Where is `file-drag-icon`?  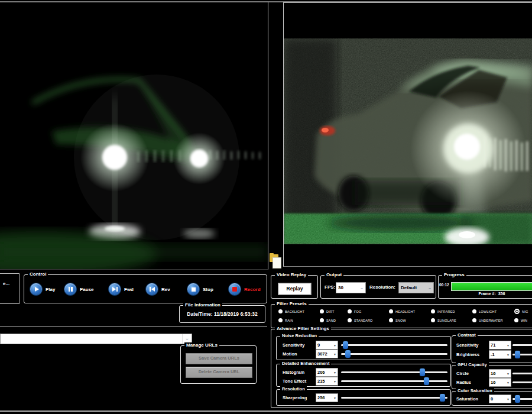 file-drag-icon is located at coordinates (277, 261).